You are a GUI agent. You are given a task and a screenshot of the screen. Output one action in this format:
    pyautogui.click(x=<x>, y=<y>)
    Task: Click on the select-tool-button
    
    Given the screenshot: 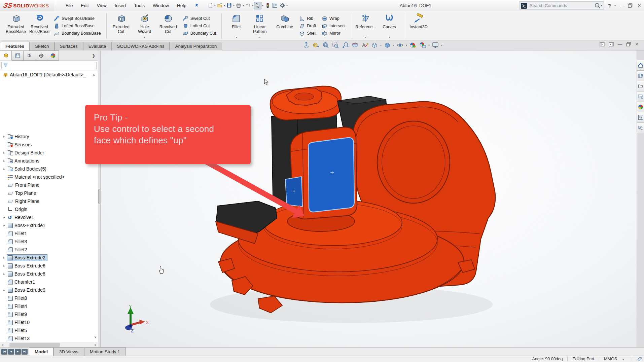 What is the action you would take?
    pyautogui.click(x=258, y=5)
    